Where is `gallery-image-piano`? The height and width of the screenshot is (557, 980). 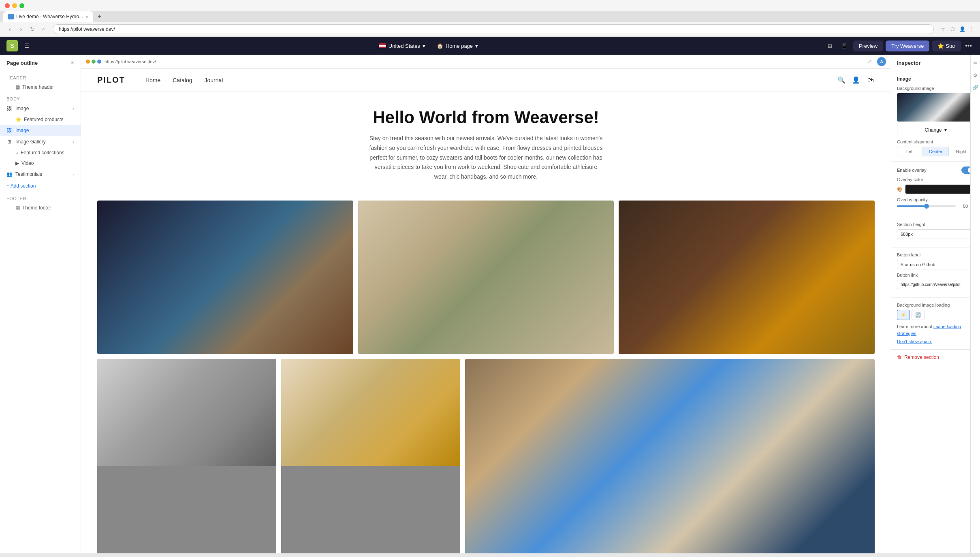
gallery-image-piano is located at coordinates (225, 277).